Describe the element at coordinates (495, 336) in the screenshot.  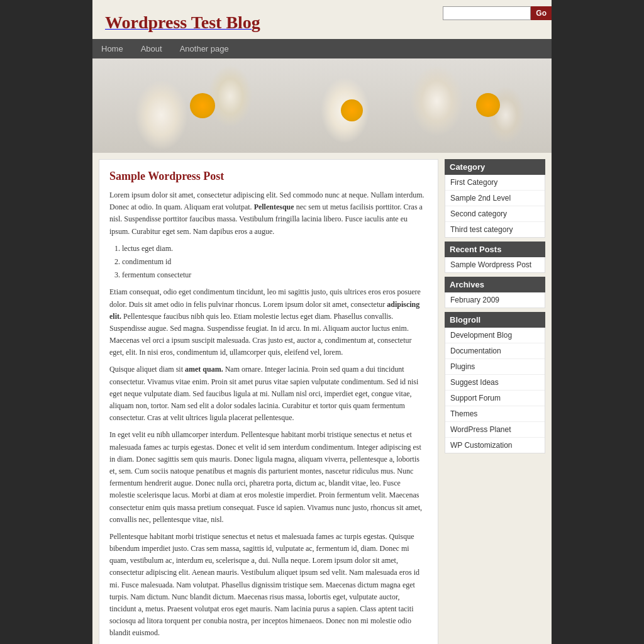
I see `sidebar-blogroll-item-1: Development Blog` at that location.